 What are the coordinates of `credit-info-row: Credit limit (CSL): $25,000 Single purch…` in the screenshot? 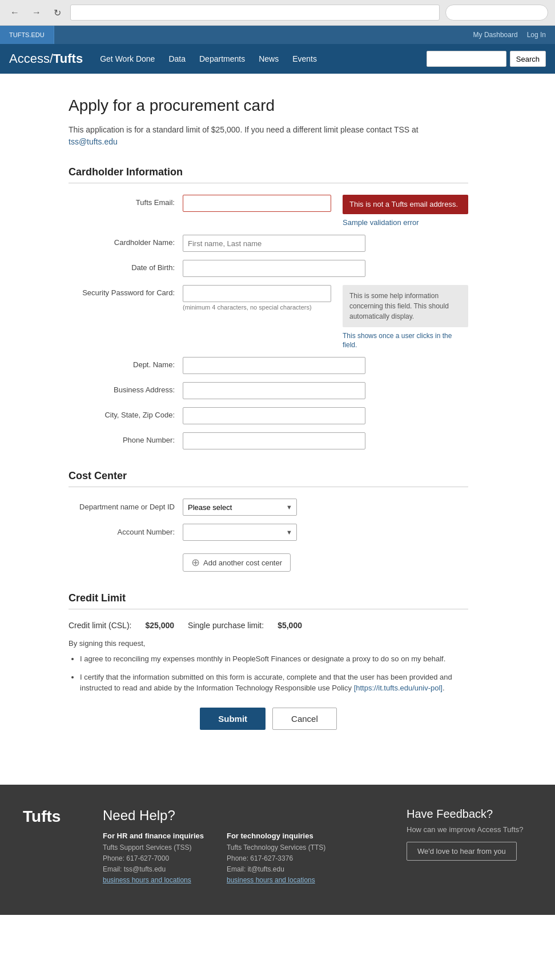 It's located at (268, 625).